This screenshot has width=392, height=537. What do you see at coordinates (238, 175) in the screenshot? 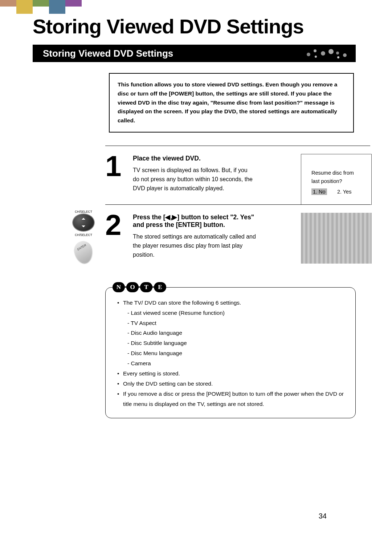
I see `step-1: 1 Place the viewed DVD. TV screen is dis…` at bounding box center [238, 175].